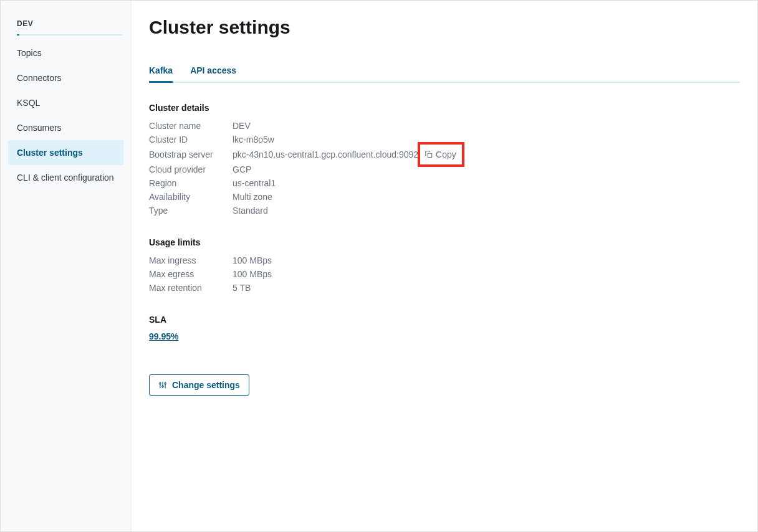 Image resolution: width=758 pixels, height=532 pixels. Describe the element at coordinates (444, 74) in the screenshot. I see `tabs: Kafka API access` at that location.